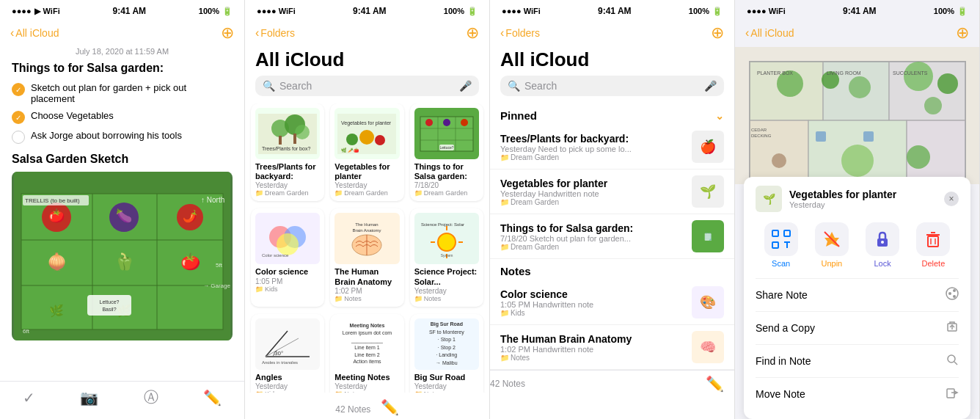 Image resolution: width=980 pixels, height=419 pixels. What do you see at coordinates (122, 10) in the screenshot?
I see `status-bar-1: ●●●● ▶ WiFi 9:41 AM 100% 🔋` at bounding box center [122, 10].